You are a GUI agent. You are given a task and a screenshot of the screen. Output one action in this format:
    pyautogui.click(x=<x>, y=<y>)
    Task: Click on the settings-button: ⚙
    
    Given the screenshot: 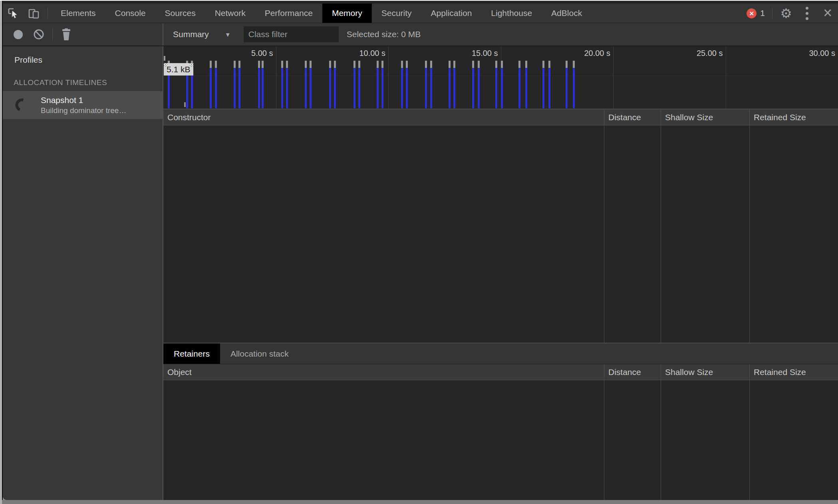 What is the action you would take?
    pyautogui.click(x=786, y=13)
    